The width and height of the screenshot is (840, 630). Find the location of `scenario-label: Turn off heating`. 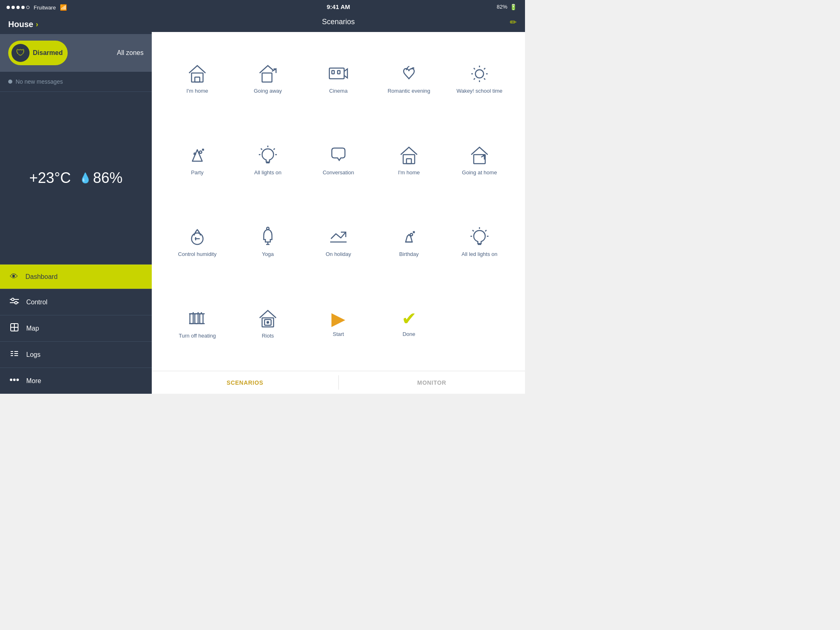

scenario-label: Turn off heating is located at coordinates (197, 336).